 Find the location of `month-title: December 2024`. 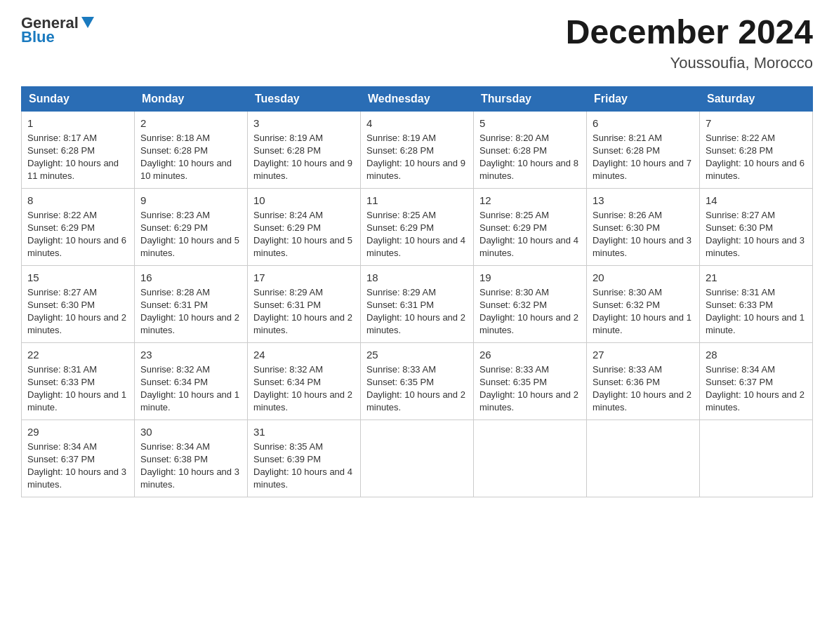

month-title: December 2024 is located at coordinates (689, 32).